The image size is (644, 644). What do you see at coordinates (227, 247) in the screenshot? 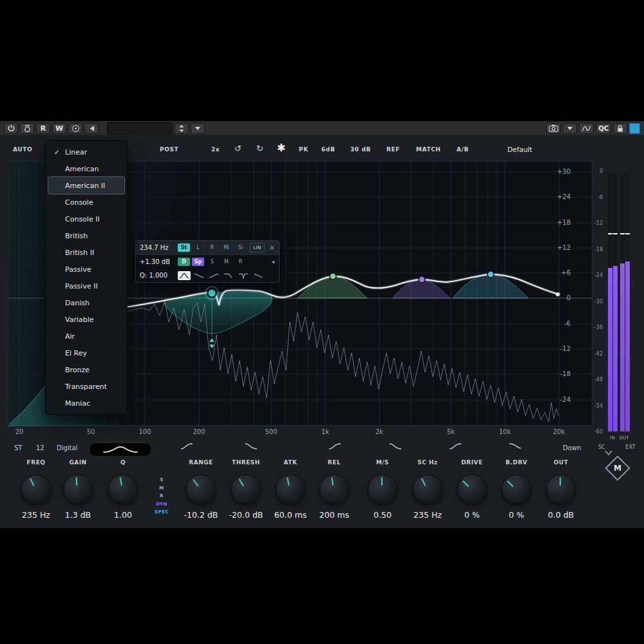
I see `channel-chip-mi: Mi` at bounding box center [227, 247].